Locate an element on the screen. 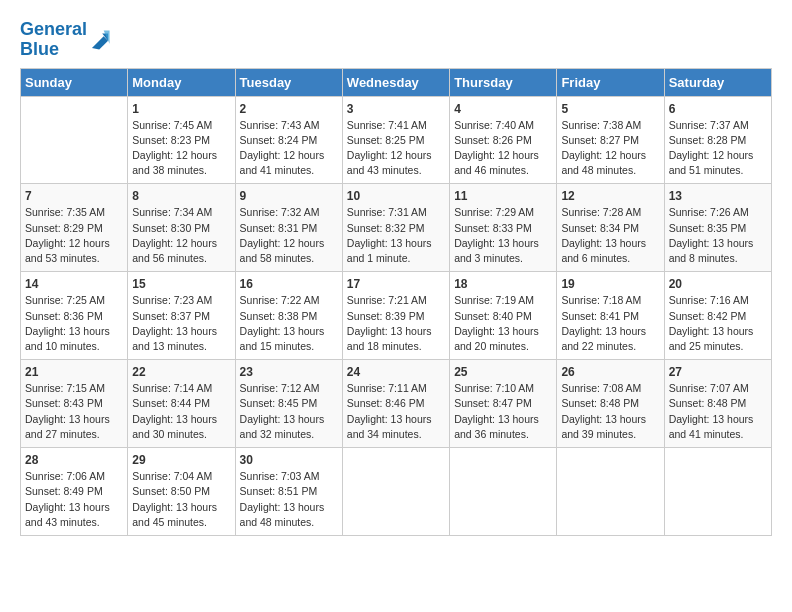 This screenshot has width=792, height=612. day-number: 7 is located at coordinates (74, 196).